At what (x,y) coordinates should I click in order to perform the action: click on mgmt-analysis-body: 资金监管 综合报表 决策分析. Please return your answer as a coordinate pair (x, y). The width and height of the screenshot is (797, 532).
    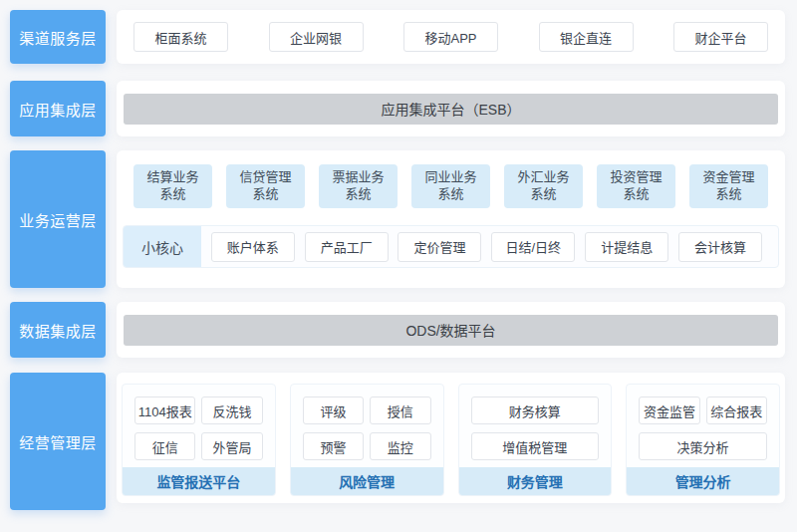
    Looking at the image, I should click on (703, 426).